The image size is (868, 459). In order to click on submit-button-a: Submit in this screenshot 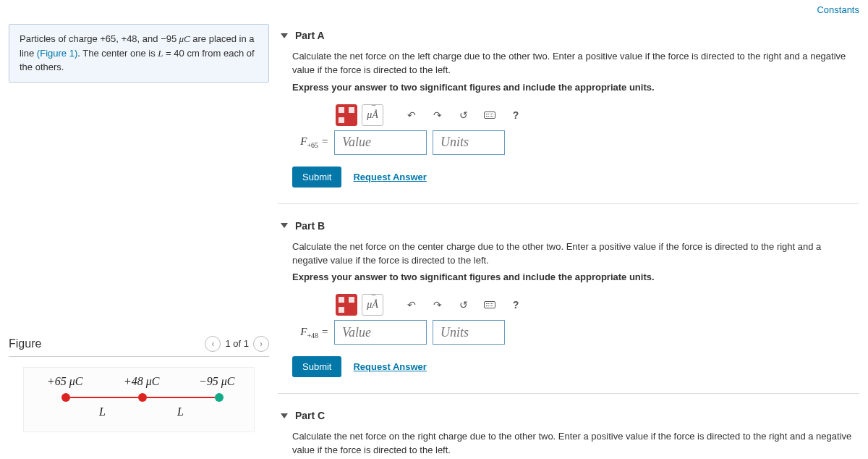, I will do `click(317, 177)`.